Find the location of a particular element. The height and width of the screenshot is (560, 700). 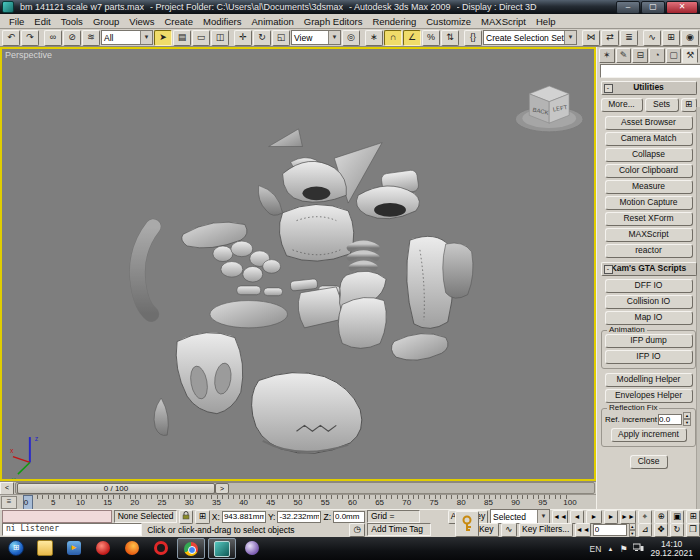

menu-create: Create is located at coordinates (178, 22).